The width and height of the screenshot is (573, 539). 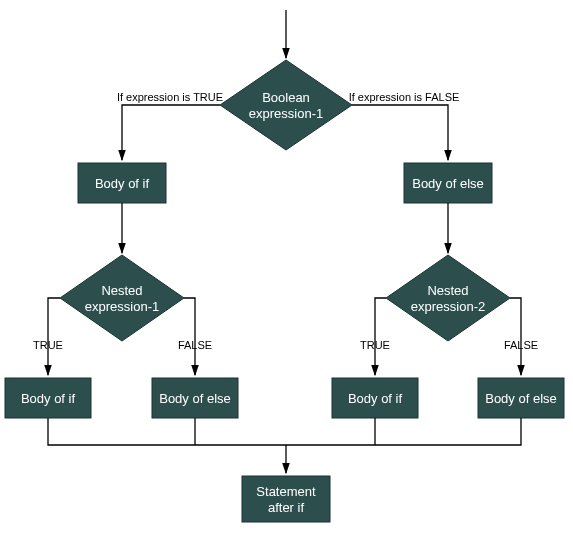 What do you see at coordinates (404, 97) in the screenshot?
I see `edge-root-false-label: If expression is FALSE` at bounding box center [404, 97].